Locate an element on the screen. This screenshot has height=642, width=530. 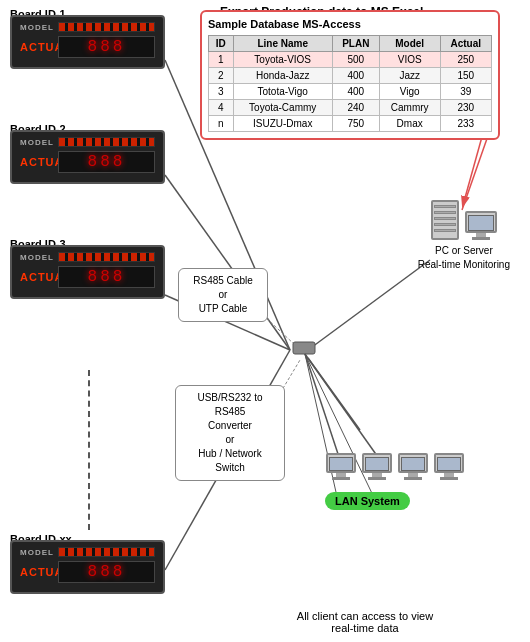
ms-access-table: ID Line Name PLAN Model Actual 1 Toyota-… is located at coordinates (350, 84).